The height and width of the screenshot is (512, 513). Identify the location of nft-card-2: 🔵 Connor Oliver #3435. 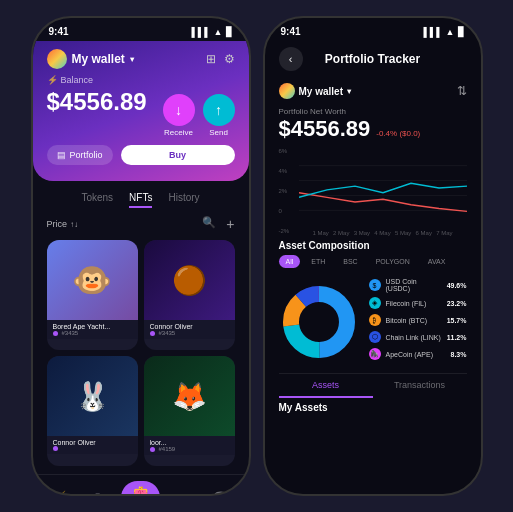
(190, 295).